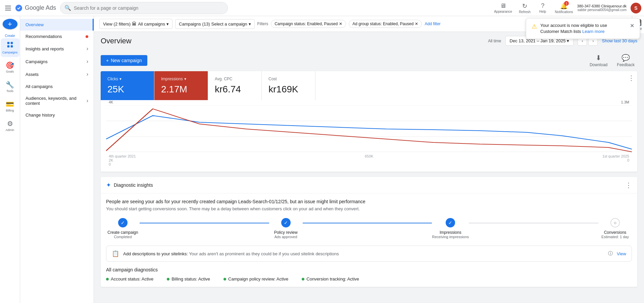  I want to click on notifications-button: 🔔 1 Notifications, so click(564, 8).